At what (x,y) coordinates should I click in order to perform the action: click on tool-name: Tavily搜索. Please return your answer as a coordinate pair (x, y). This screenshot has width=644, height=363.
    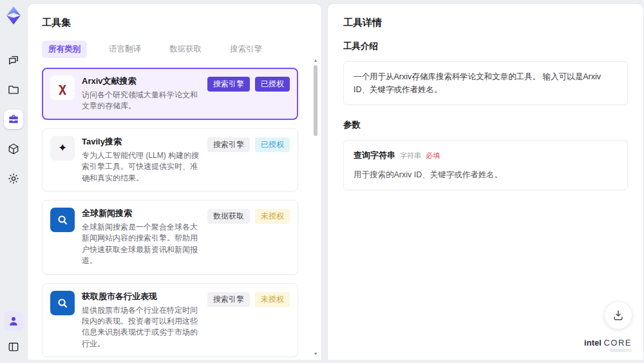
    Looking at the image, I should click on (141, 142).